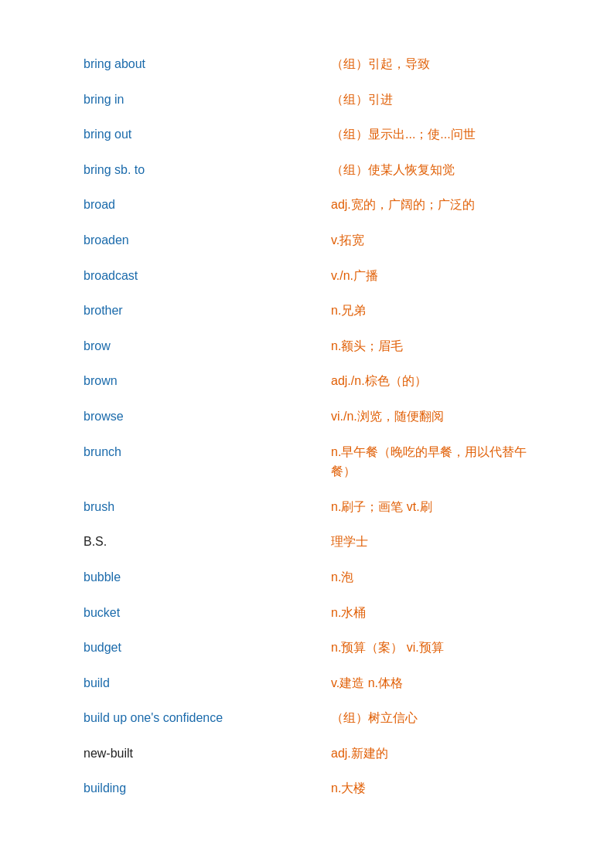  Describe the element at coordinates (307, 311) in the screenshot. I see `vocab-row: brothern.兄弟` at that location.